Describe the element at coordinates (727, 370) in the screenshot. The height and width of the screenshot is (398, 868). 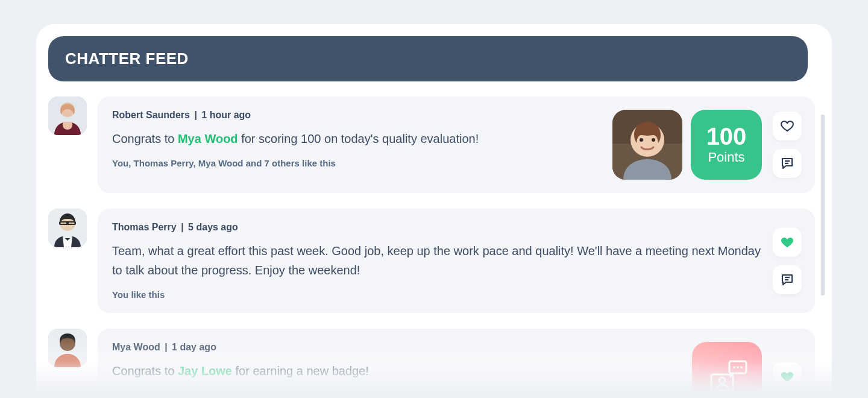
I see `earned-badge-tile` at that location.